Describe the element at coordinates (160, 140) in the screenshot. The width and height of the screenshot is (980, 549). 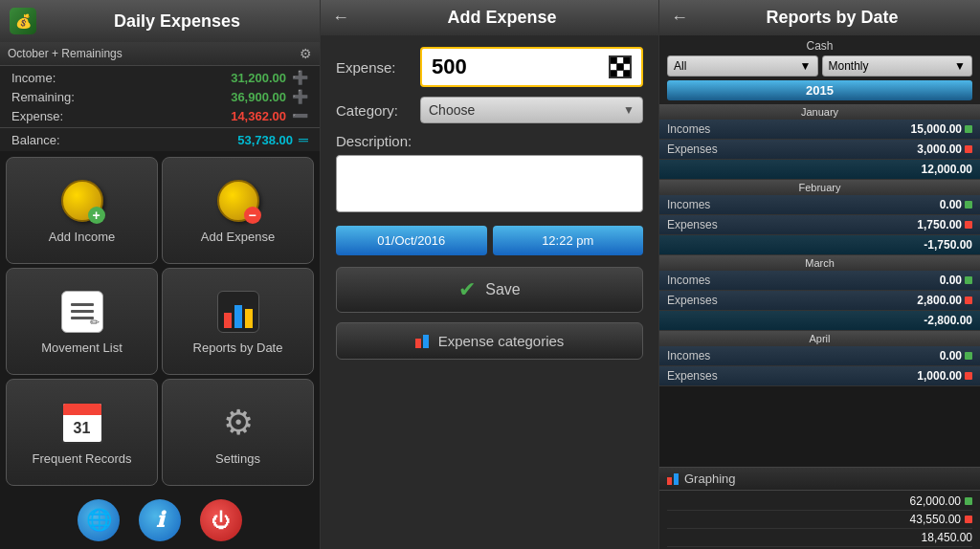
I see `balance-row: Balance: 53,738.00 ═` at that location.